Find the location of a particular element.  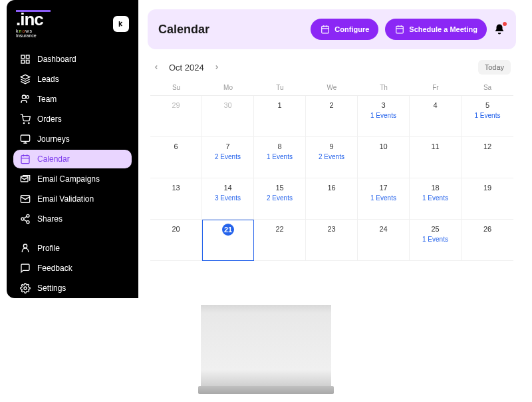

calendar-cell: 81 Events is located at coordinates (280, 158).